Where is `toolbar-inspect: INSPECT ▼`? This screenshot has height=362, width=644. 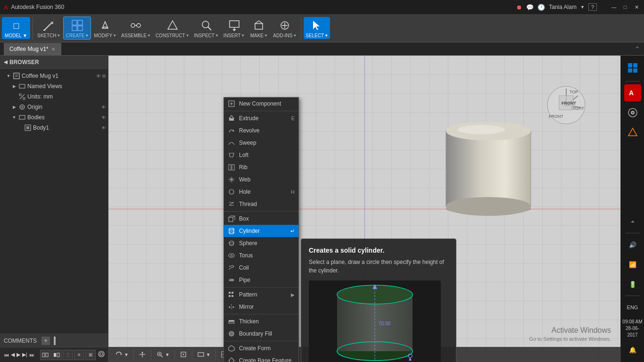 toolbar-inspect: INSPECT ▼ is located at coordinates (206, 28).